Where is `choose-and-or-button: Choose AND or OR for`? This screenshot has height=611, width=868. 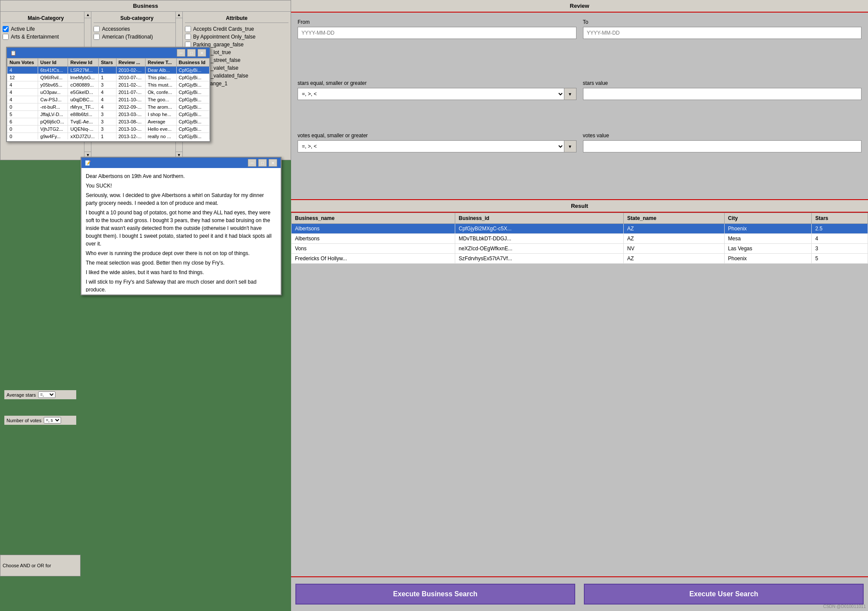
choose-and-or-button: Choose AND or OR for is located at coordinates (40, 566).